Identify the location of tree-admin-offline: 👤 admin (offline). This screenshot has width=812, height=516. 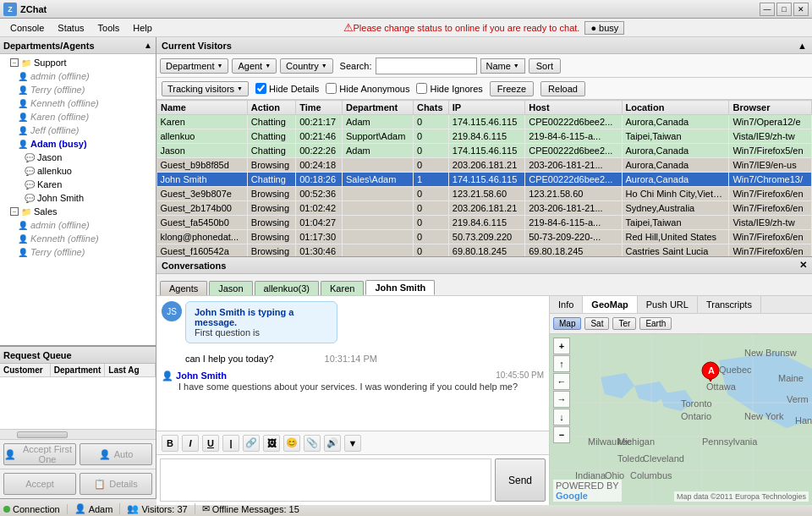
(85, 76).